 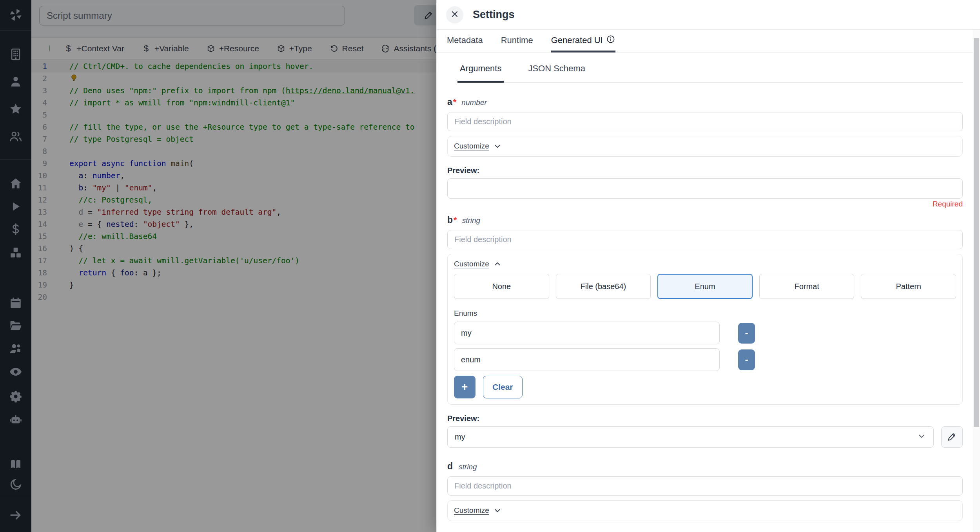 What do you see at coordinates (557, 73) in the screenshot?
I see `subtab-json-schema: JSON Schema` at bounding box center [557, 73].